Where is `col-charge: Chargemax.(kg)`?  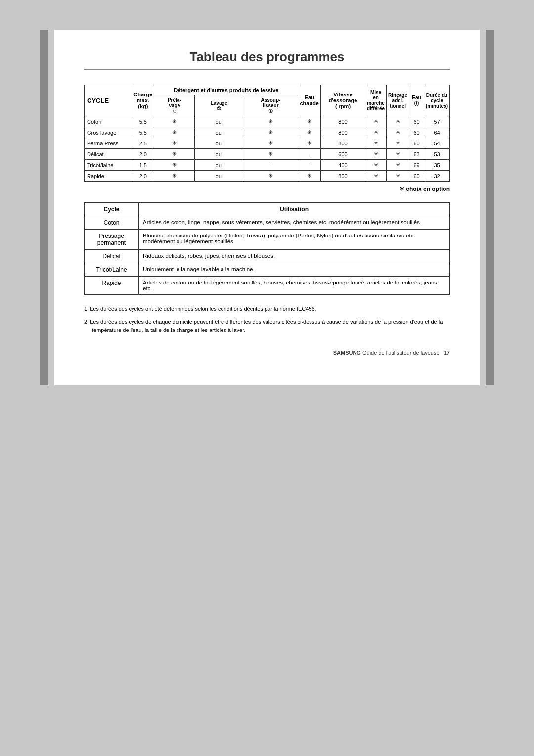 col-charge: Chargemax.(kg) is located at coordinates (143, 101).